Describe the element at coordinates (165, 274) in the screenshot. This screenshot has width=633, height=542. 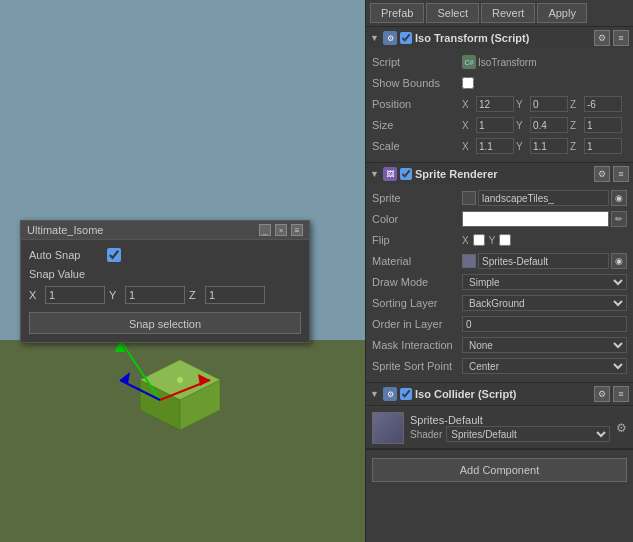
I see `snap-value-label-row: Snap Value` at that location.